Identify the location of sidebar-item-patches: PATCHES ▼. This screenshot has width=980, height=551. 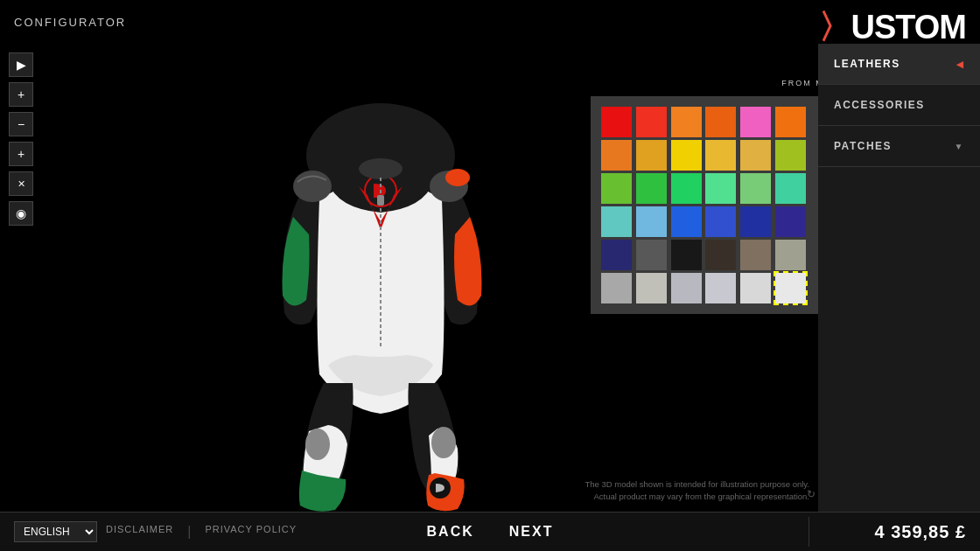
(900, 147).